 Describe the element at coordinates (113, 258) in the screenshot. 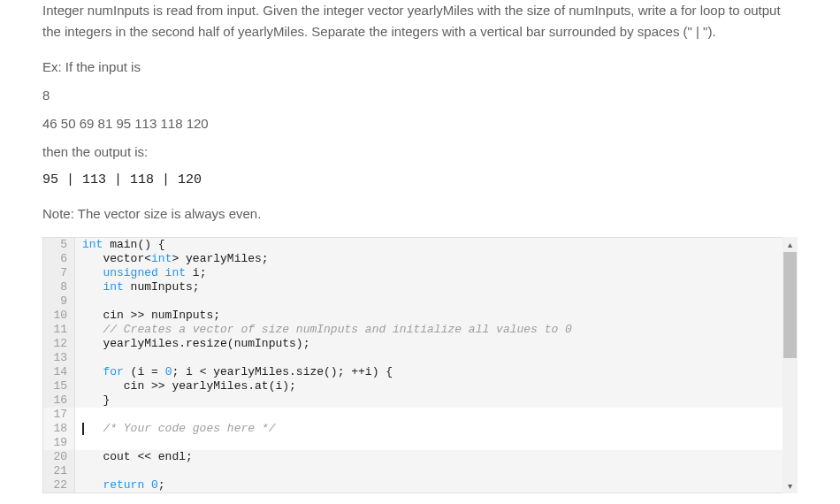

I see `code-token: vector` at that location.